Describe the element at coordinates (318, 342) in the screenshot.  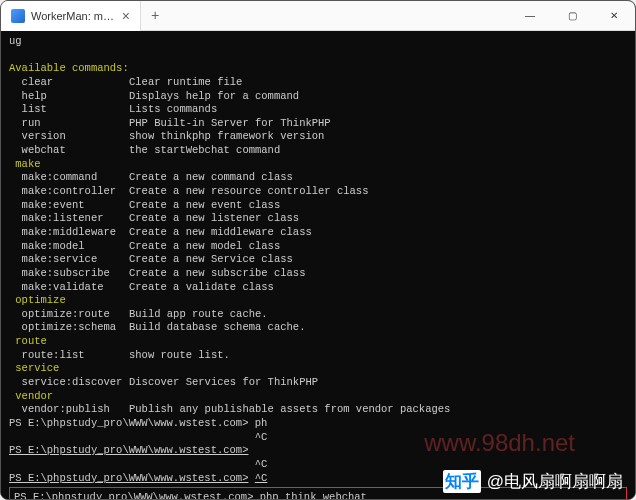
I see `group-header: route` at that location.